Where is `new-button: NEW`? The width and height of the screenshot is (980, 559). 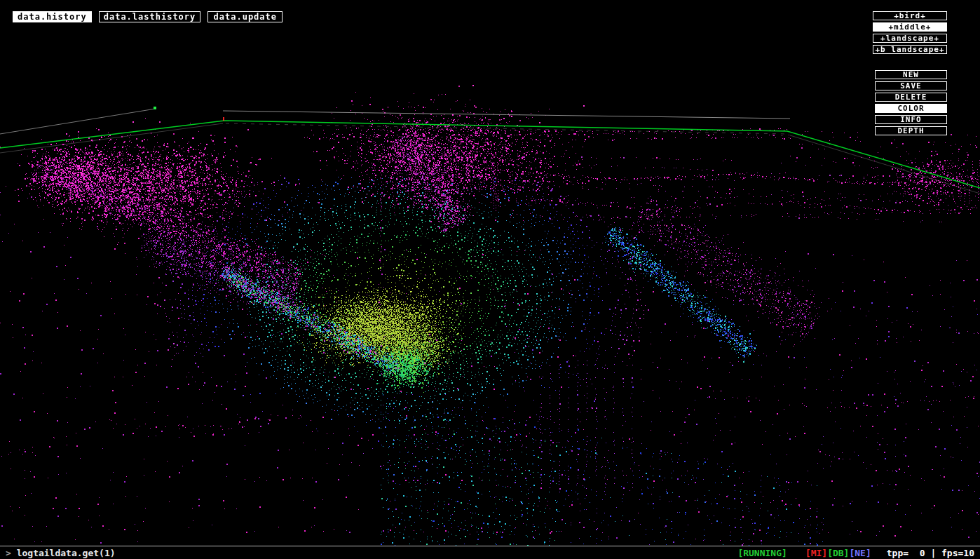
new-button: NEW is located at coordinates (911, 74).